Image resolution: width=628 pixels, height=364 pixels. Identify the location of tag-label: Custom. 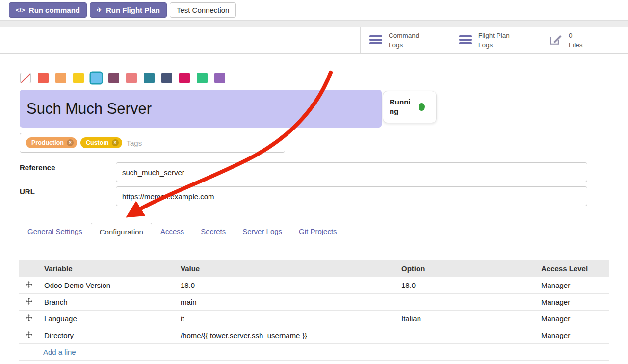
(97, 143).